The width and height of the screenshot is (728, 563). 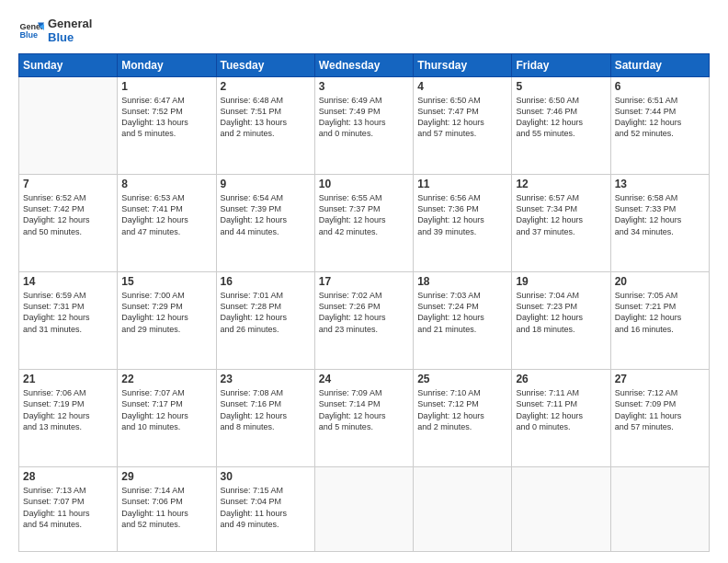 I want to click on calendar-cell: 20Sunrise: 7:05 AM Sunset: 7:21 PM Dayli…, so click(x=660, y=321).